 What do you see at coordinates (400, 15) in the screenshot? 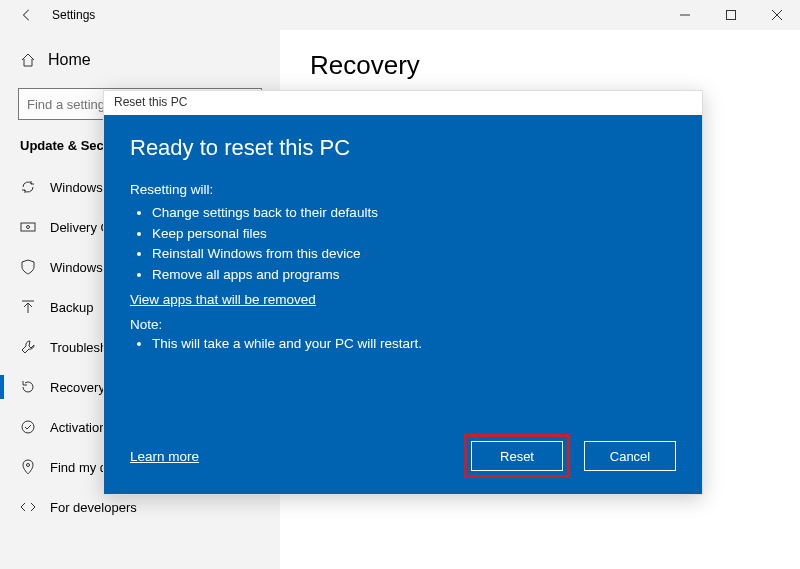
I see `titlebar: Settings` at bounding box center [400, 15].